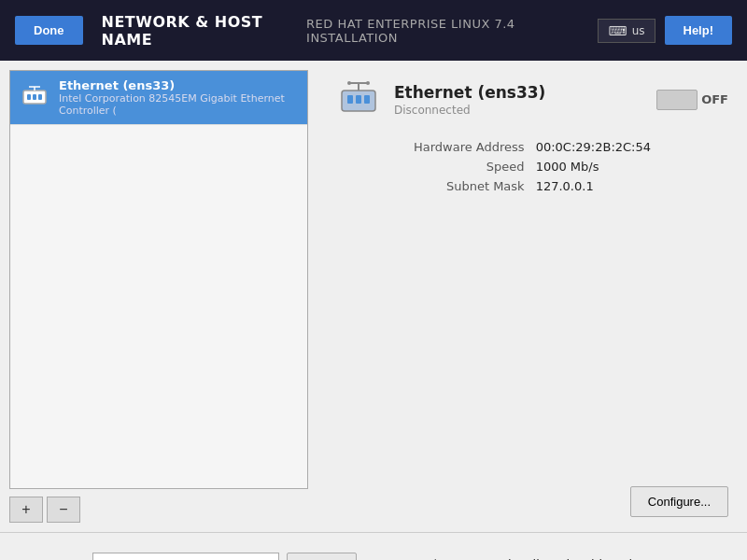 This screenshot has height=560, width=747. I want to click on keyboard-lang: us, so click(639, 31).